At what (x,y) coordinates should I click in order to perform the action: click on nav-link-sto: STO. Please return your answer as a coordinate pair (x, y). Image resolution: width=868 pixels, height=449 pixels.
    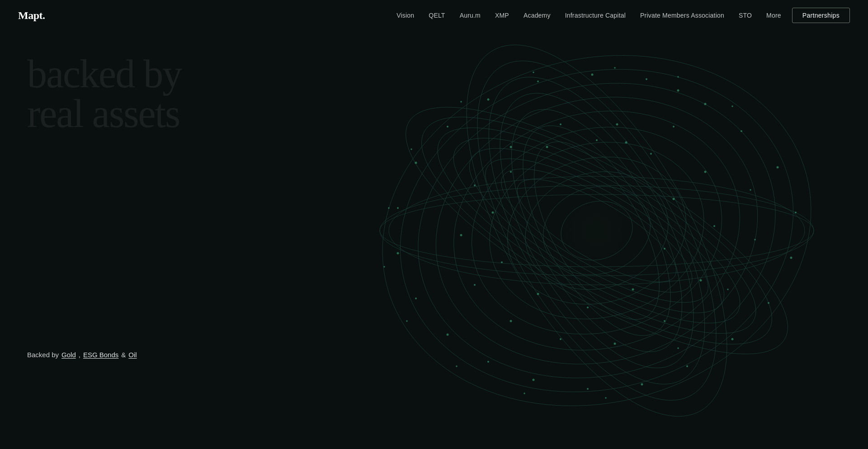
    Looking at the image, I should click on (745, 15).